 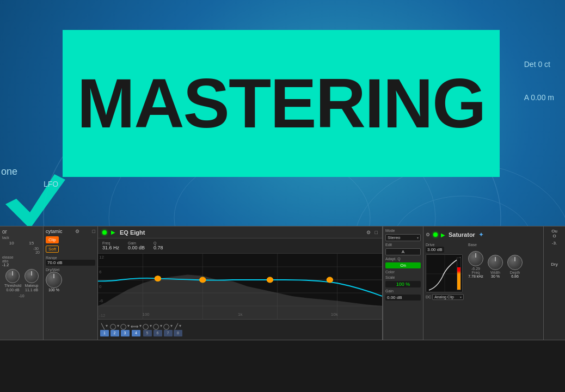 What do you see at coordinates (444, 273) in the screenshot?
I see `sat-curve-display` at bounding box center [444, 273].